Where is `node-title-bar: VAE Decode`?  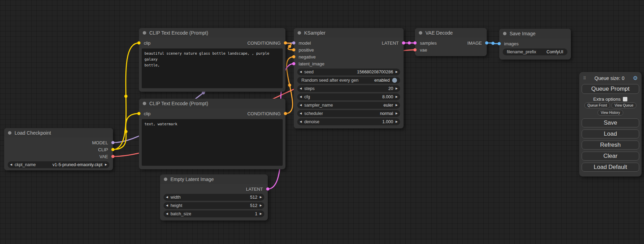 node-title-bar: VAE Decode is located at coordinates (451, 33).